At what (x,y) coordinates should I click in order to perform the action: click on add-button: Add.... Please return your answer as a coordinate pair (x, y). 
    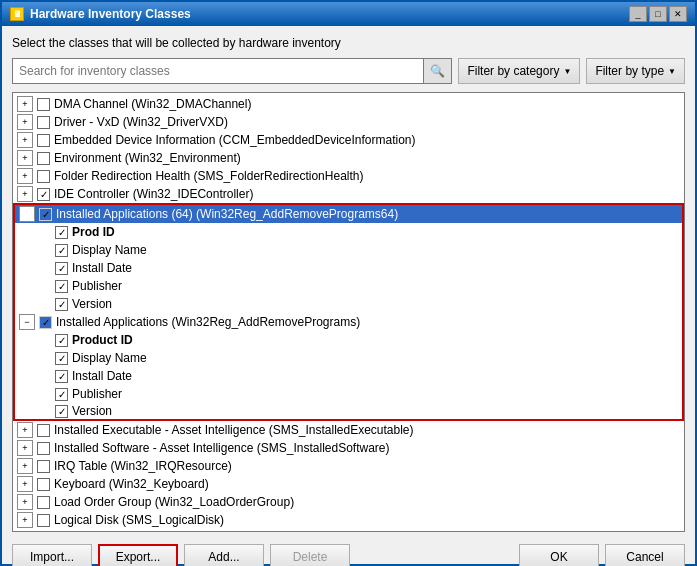
    Looking at the image, I should click on (224, 555).